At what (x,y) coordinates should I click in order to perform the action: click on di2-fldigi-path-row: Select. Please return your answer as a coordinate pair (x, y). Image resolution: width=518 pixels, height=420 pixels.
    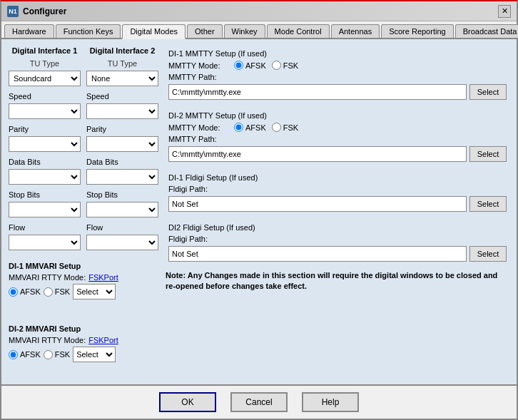
    Looking at the image, I should click on (337, 254).